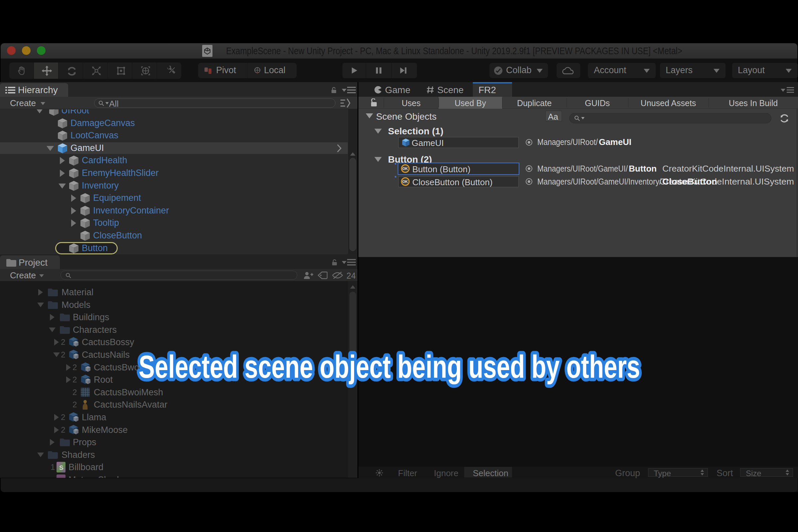  Describe the element at coordinates (600, 182) in the screenshot. I see `svg-text:Managers/UIRoot/GameUI/Invento: Managers/UIRoot/GameUI/Inventory/` at that location.